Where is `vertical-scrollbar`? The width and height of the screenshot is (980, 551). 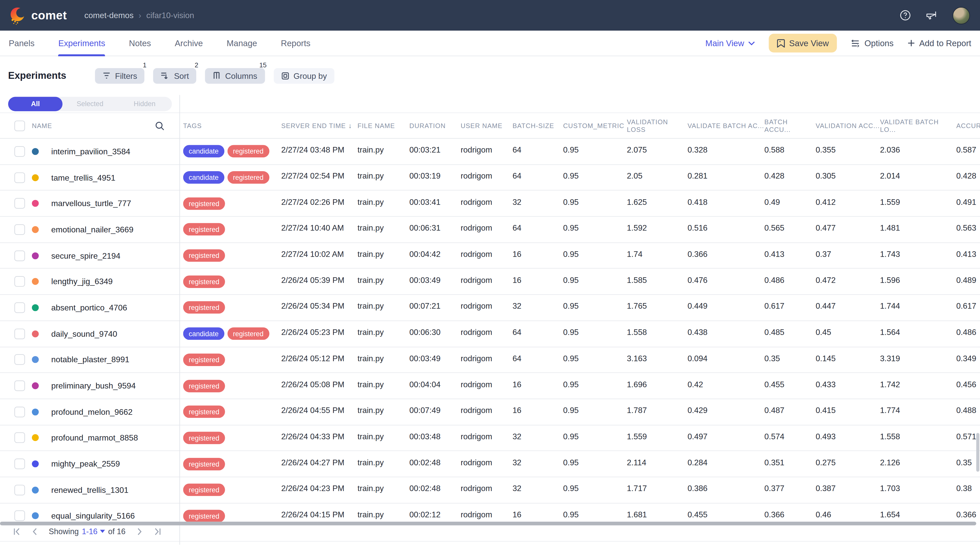 vertical-scrollbar is located at coordinates (978, 452).